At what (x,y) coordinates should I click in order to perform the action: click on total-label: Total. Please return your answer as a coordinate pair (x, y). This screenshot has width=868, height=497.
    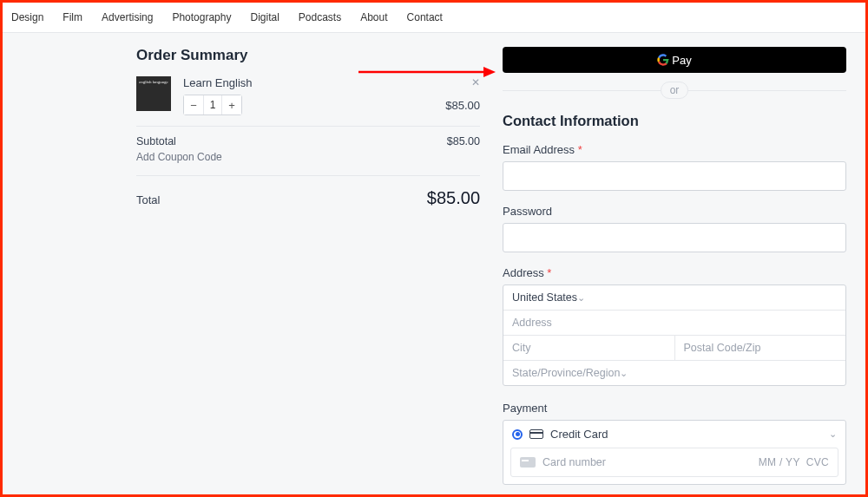
    Looking at the image, I should click on (148, 199).